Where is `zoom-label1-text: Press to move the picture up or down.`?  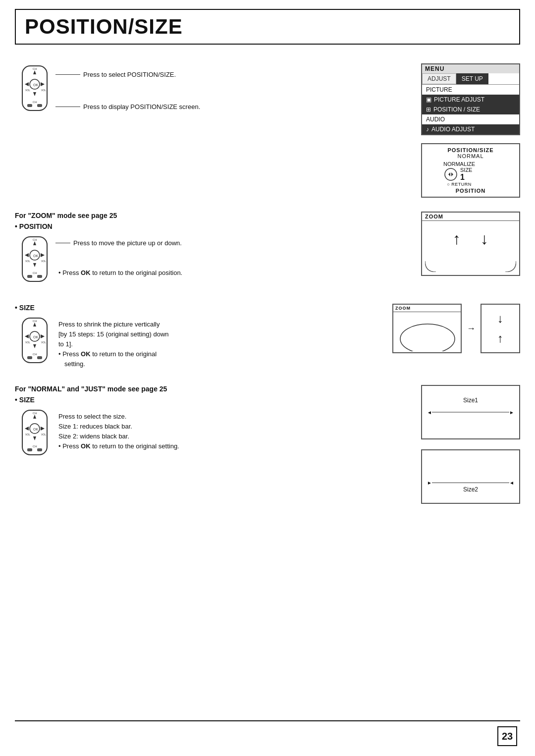
zoom-label1-text: Press to move the picture up or down. is located at coordinates (128, 243).